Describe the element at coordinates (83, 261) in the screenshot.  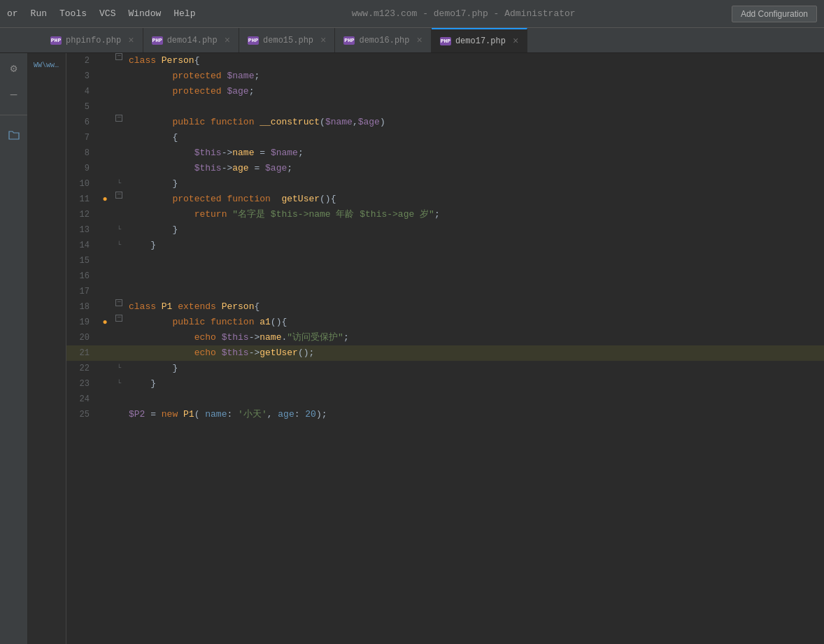
I see `line-number: 15` at that location.